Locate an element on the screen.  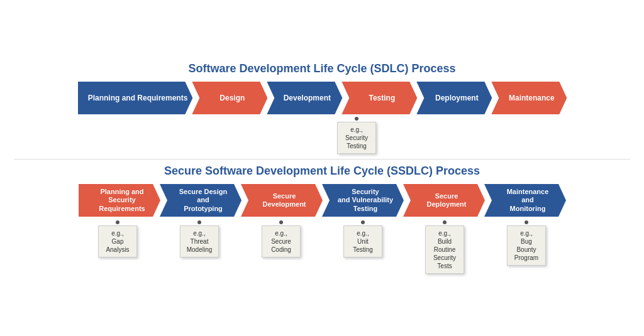
bottom-note-cell-3: e.g., Unit Testing is located at coordinates (363, 247).